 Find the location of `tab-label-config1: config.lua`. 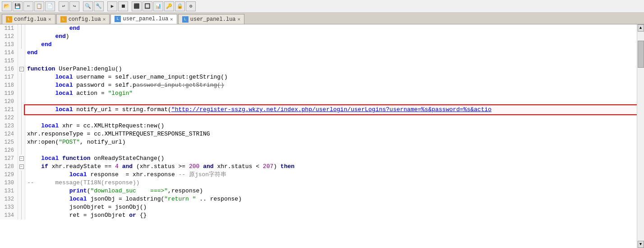

tab-label-config1: config.lua is located at coordinates (30, 19).